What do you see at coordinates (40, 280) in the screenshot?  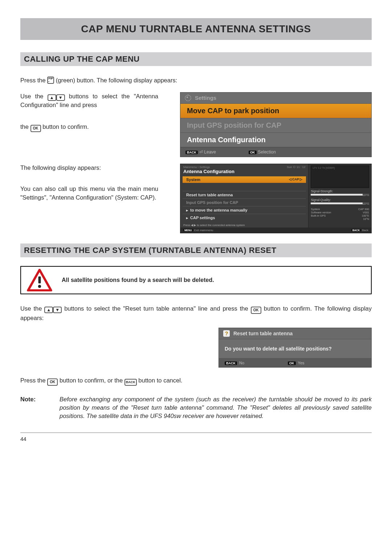 I see `warning-triangle-icon` at bounding box center [40, 280].